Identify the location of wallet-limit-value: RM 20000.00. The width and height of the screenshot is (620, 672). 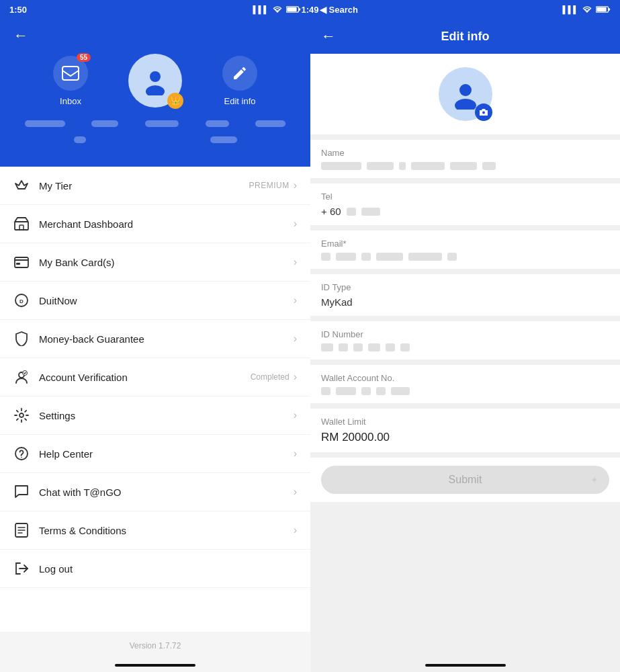
(465, 437).